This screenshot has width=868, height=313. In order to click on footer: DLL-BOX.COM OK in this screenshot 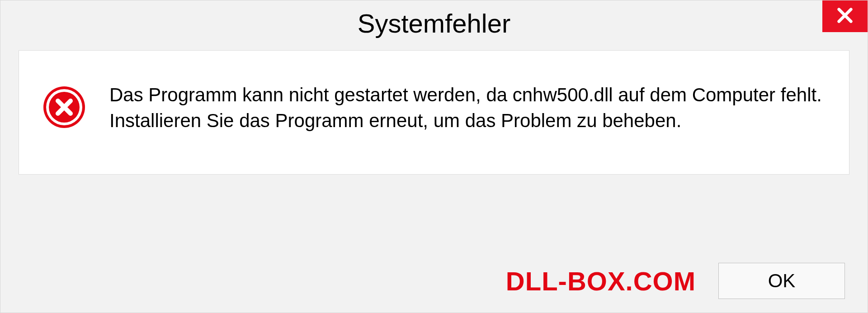, I will do `click(434, 281)`.